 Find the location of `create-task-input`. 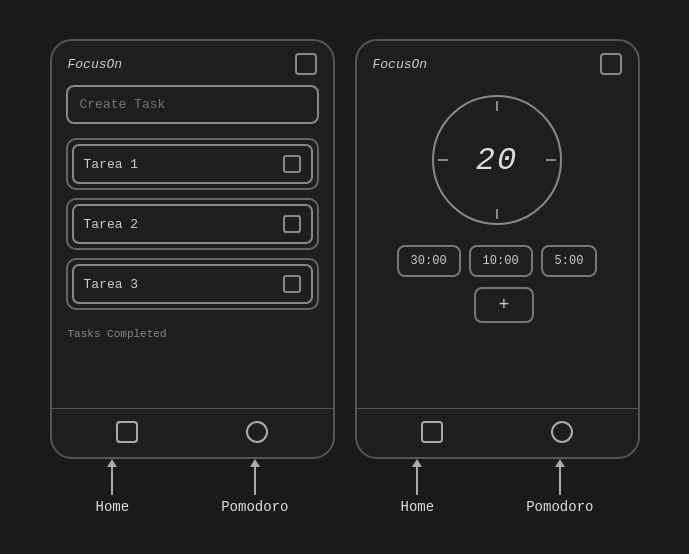

create-task-input is located at coordinates (192, 104).